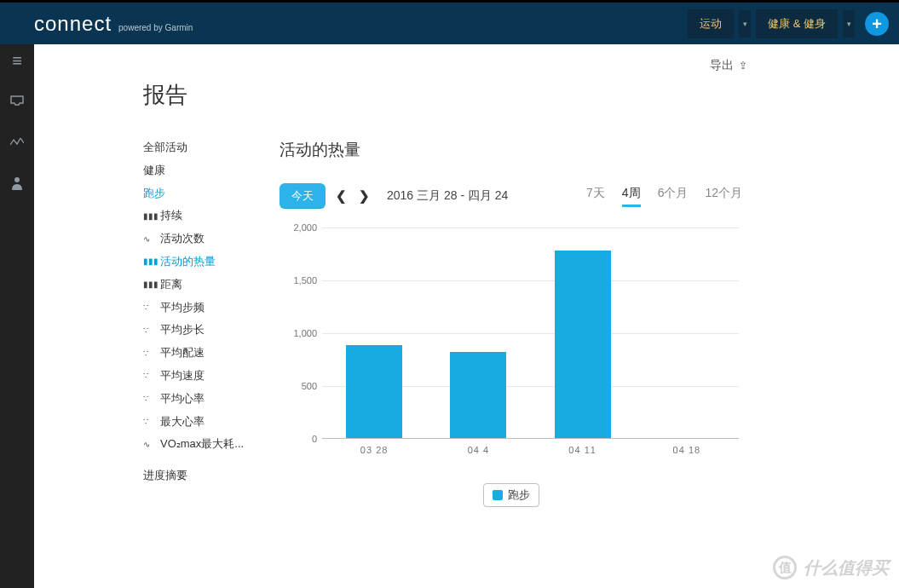 This screenshot has width=899, height=588. What do you see at coordinates (743, 66) in the screenshot?
I see `export-icon: ⇪` at bounding box center [743, 66].